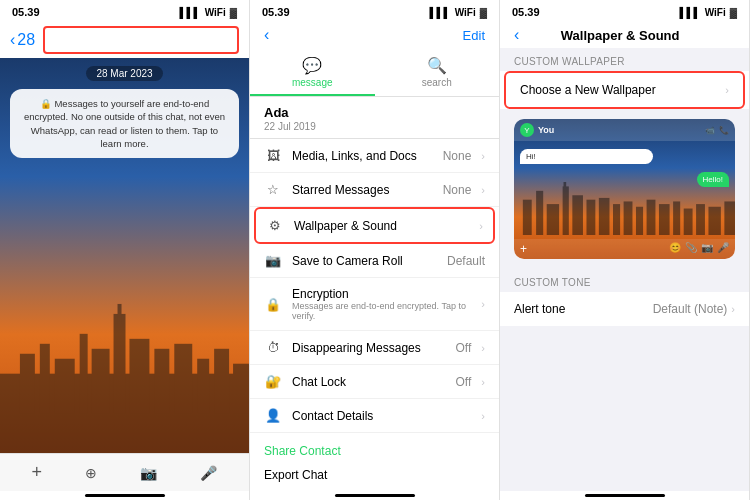  What do you see at coordinates (620, 130) in the screenshot?
I see `preview-you-label: You` at bounding box center [620, 130].